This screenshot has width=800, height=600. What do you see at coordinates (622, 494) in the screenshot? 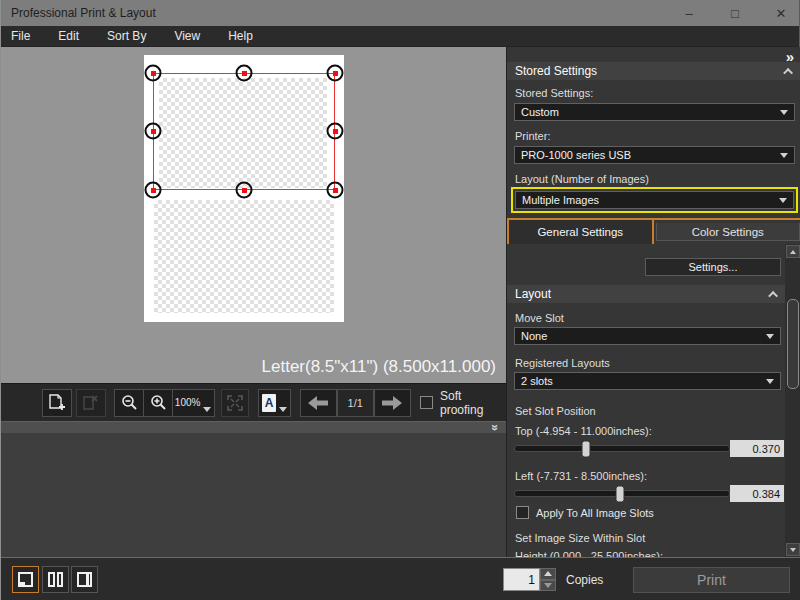
I see `left-slider` at bounding box center [622, 494].